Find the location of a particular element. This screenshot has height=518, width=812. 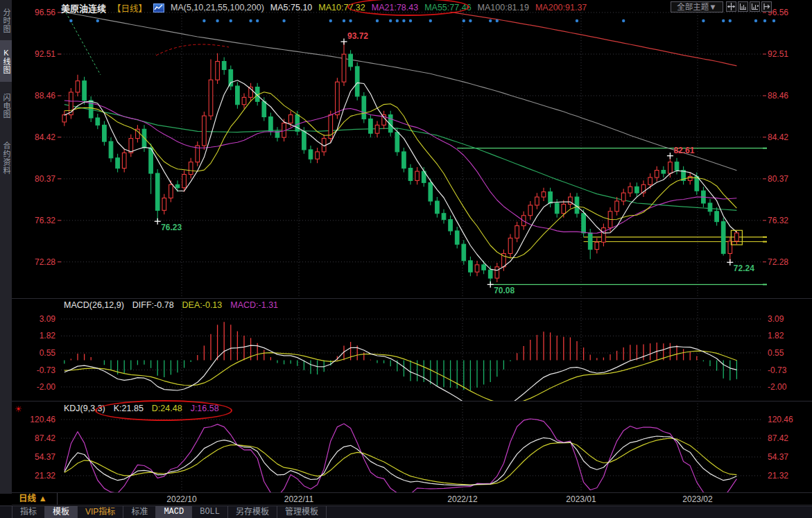

kdj-title: KDJ(9,3,3) is located at coordinates (85, 408).